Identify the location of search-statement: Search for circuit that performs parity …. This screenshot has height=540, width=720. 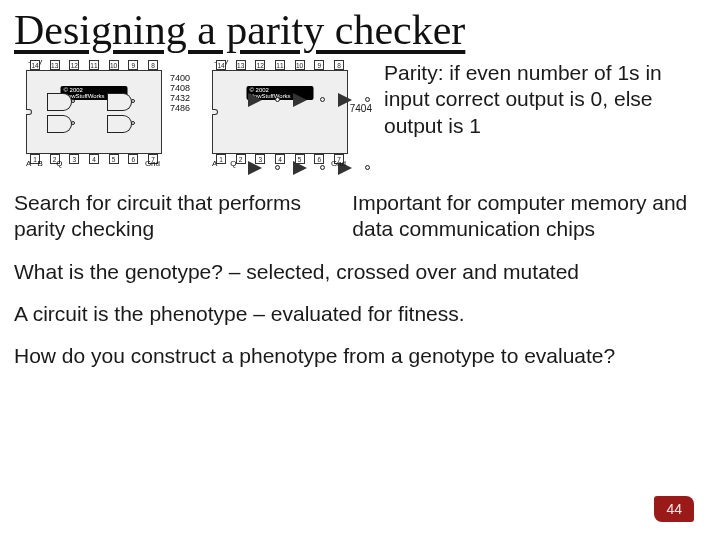
(173, 216).